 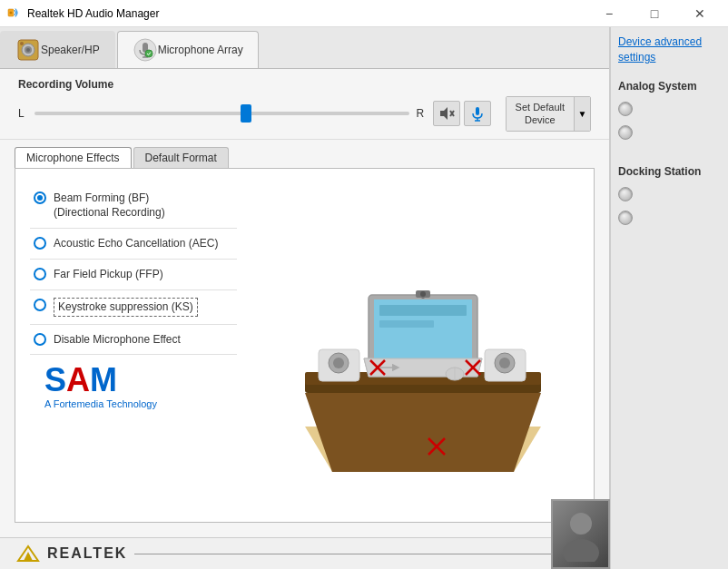 What do you see at coordinates (364, 14) in the screenshot?
I see `titlebar: Realtek HD Audio Manager − □ ✕` at bounding box center [364, 14].